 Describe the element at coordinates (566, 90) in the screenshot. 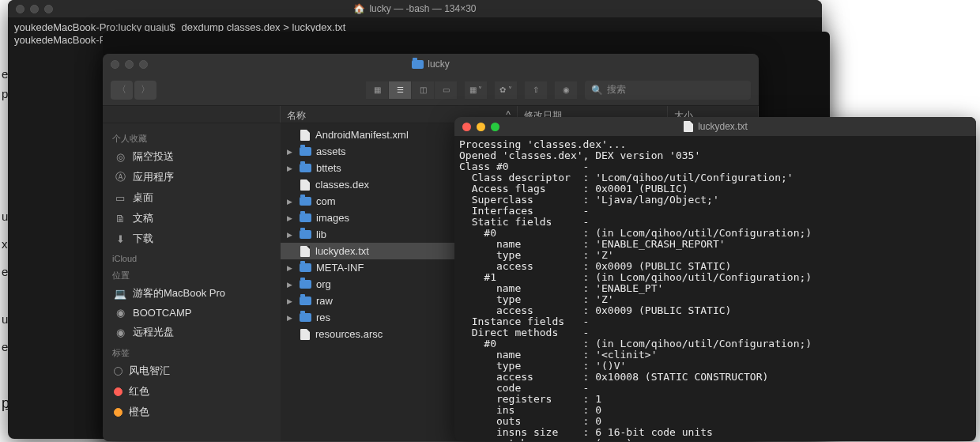

I see `tag-button: ◉` at that location.